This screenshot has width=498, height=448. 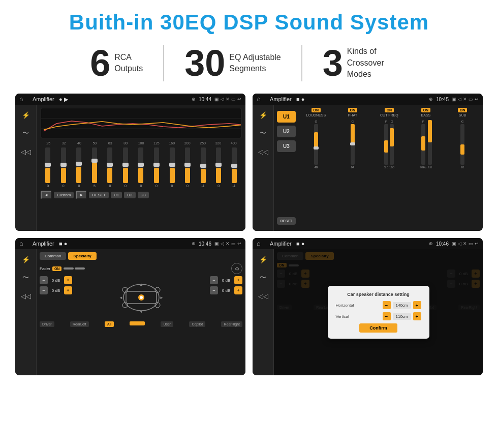 What do you see at coordinates (417, 316) in the screenshot?
I see `dialog-vertical-plus: +` at bounding box center [417, 316].